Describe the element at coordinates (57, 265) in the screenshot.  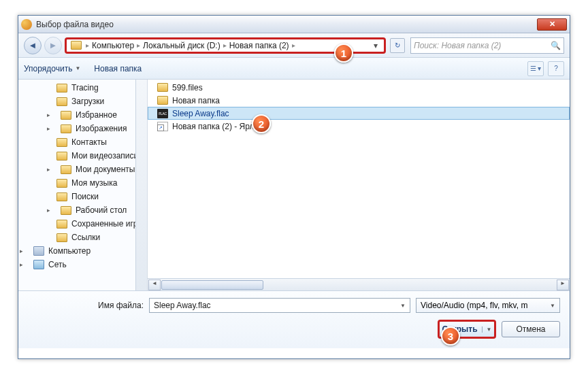
I see `tree-item-label: Сеть` at that location.